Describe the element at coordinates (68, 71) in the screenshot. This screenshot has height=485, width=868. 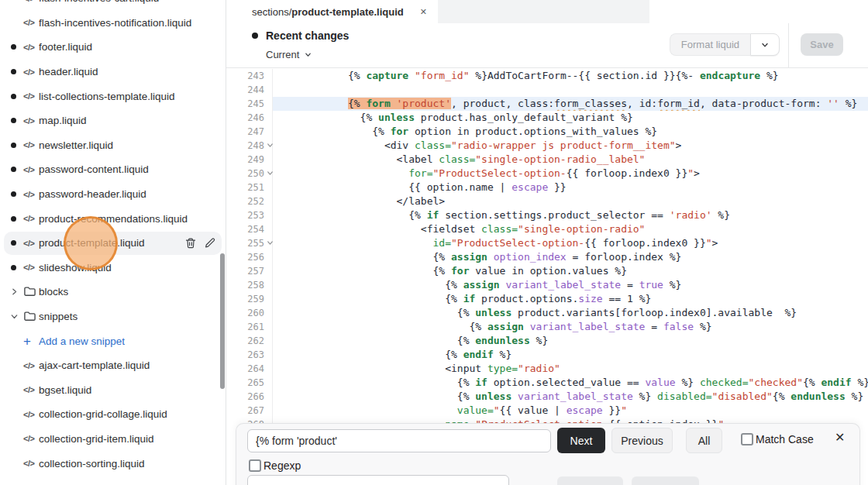
I see `file-name-label: header.liquid` at that location.